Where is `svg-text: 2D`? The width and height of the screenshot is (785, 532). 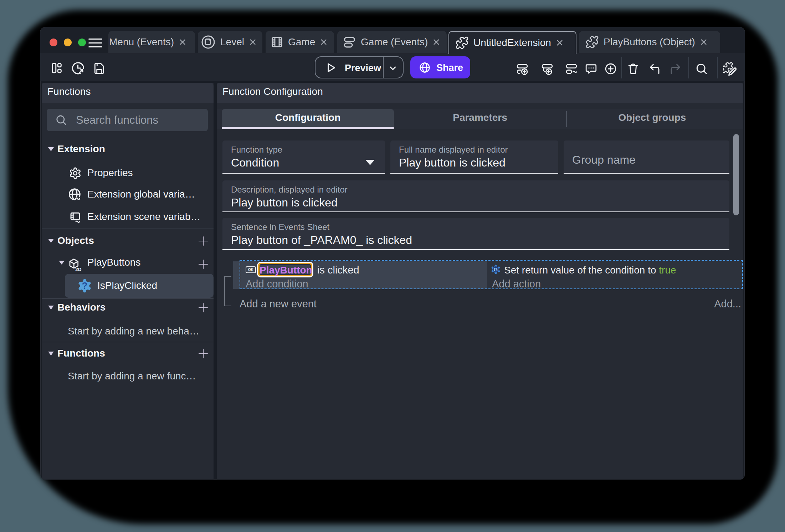
svg-text: 2D is located at coordinates (78, 270).